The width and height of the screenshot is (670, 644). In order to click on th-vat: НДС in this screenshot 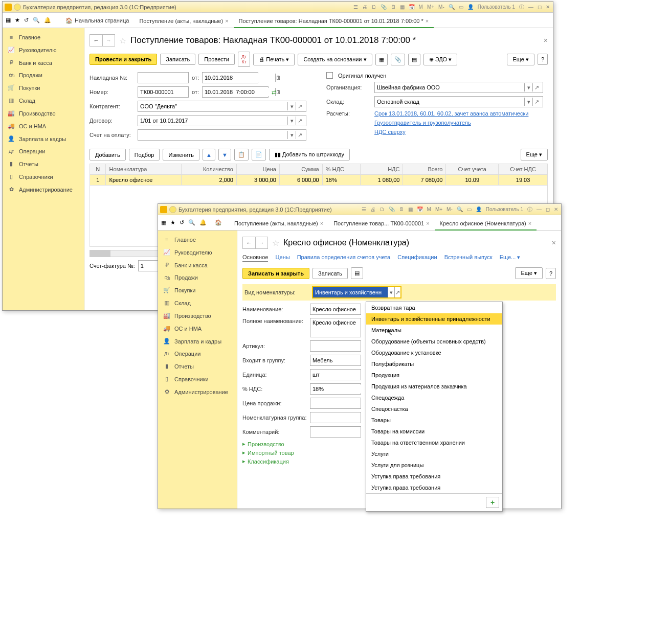, I will do `click(382, 170)`.